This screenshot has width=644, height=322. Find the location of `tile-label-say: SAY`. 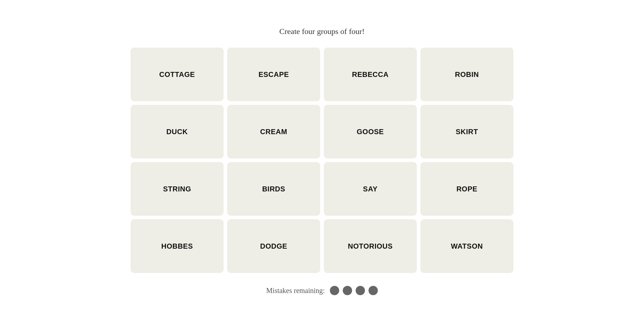

tile-label-say: SAY is located at coordinates (371, 189).